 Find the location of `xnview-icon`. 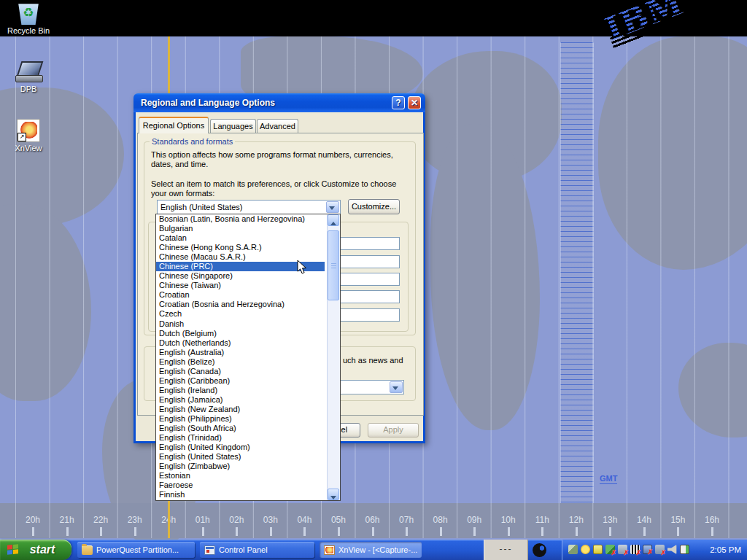

xnview-icon is located at coordinates (330, 550).